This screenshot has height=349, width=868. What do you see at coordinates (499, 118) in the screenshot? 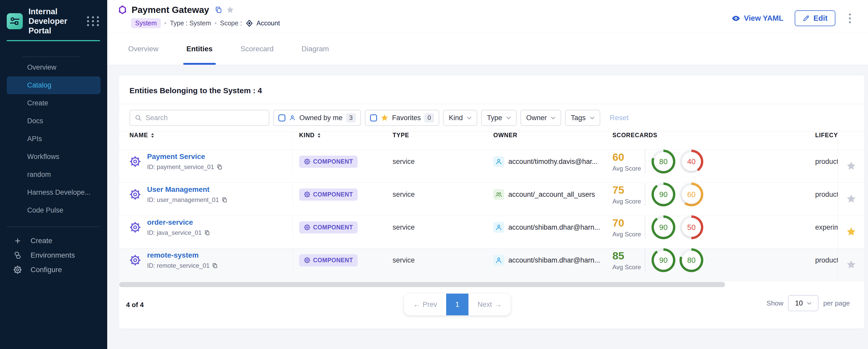
I see `type-dropdown: Type` at bounding box center [499, 118].